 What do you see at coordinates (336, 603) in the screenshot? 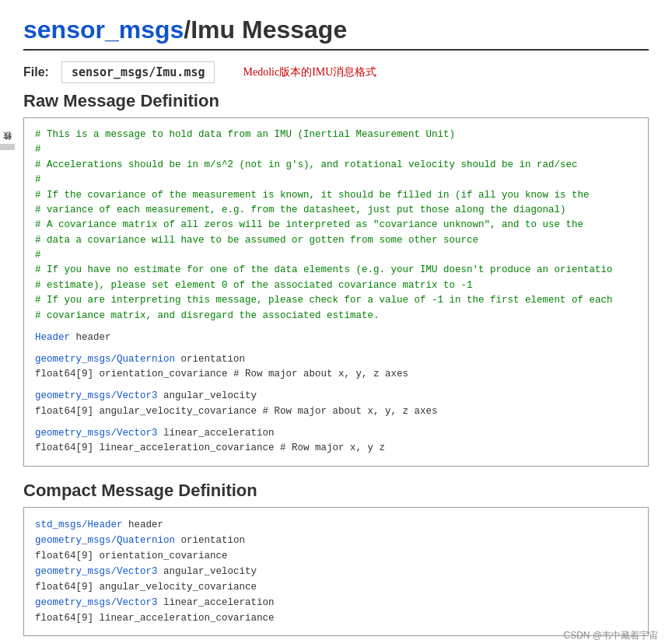
I see `compact-code-line: geometry_msgs/Vector3 linear_acceleratio…` at bounding box center [336, 603].